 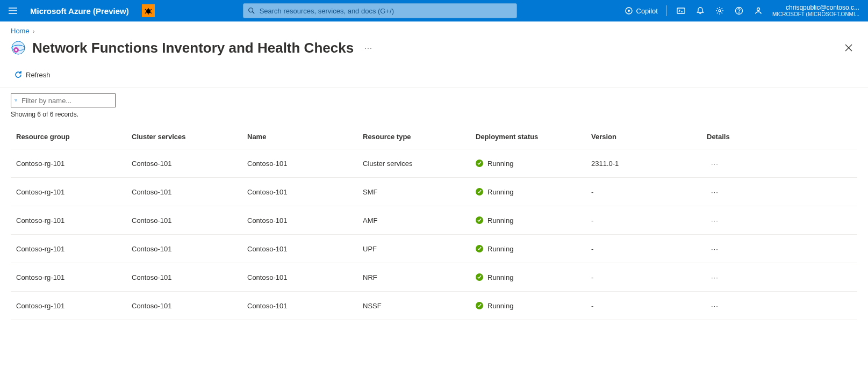 What do you see at coordinates (380, 11) in the screenshot?
I see `search-wrap` at bounding box center [380, 11].